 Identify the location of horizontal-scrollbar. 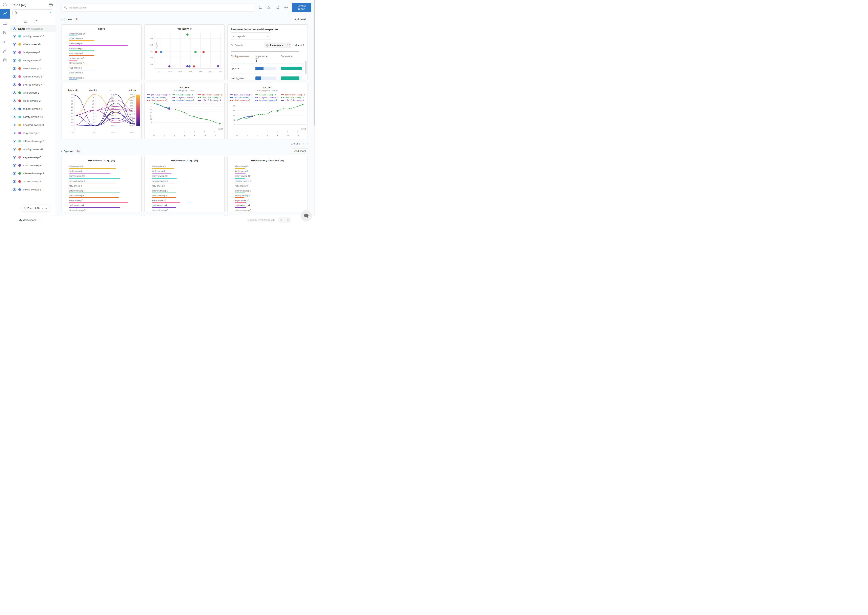
(265, 52).